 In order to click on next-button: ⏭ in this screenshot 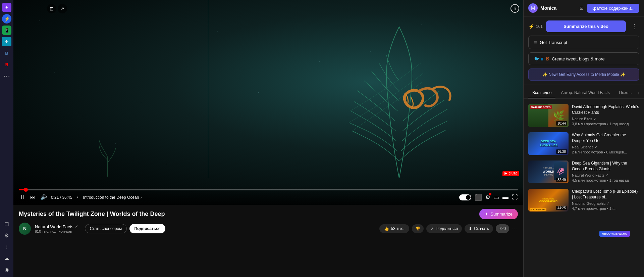, I will do `click(33, 197)`.